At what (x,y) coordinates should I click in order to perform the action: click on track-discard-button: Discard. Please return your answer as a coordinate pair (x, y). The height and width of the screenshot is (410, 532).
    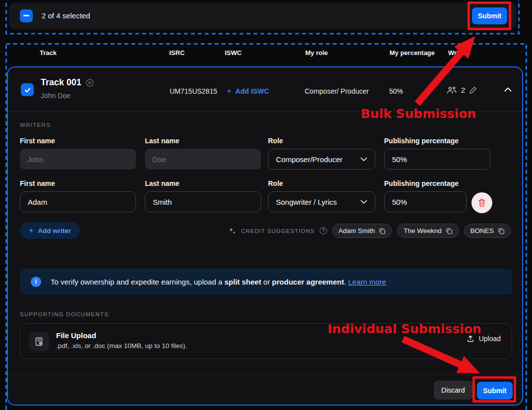
    Looking at the image, I should click on (453, 390).